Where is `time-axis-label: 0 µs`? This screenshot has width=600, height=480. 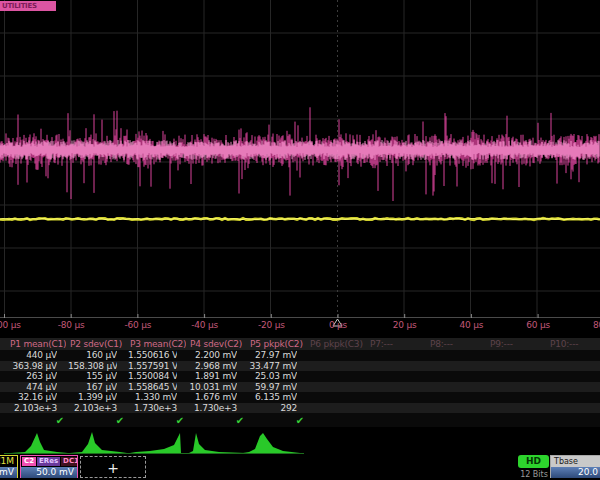
time-axis-label: 0 µs is located at coordinates (338, 325).